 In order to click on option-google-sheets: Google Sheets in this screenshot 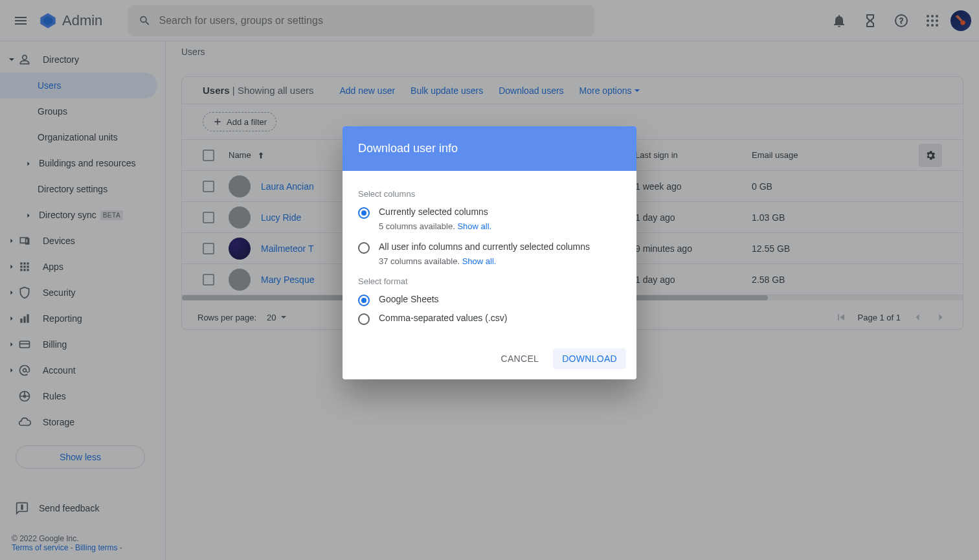, I will do `click(489, 300)`.